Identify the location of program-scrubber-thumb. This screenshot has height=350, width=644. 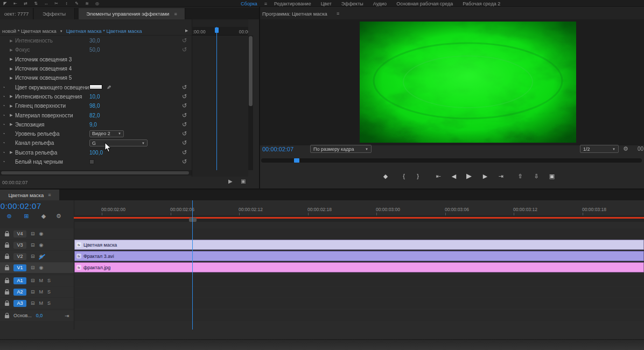
(297, 160).